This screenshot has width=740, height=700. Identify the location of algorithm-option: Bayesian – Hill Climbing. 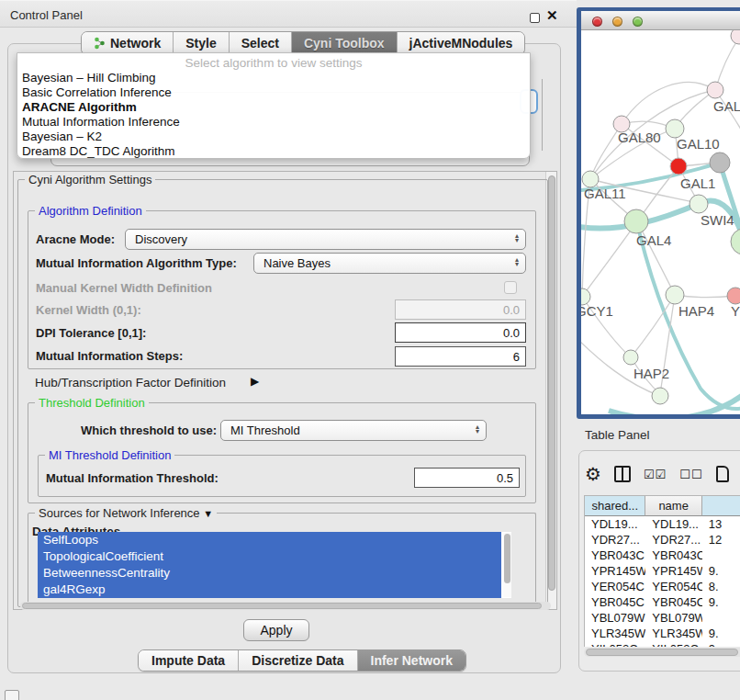
(274, 78).